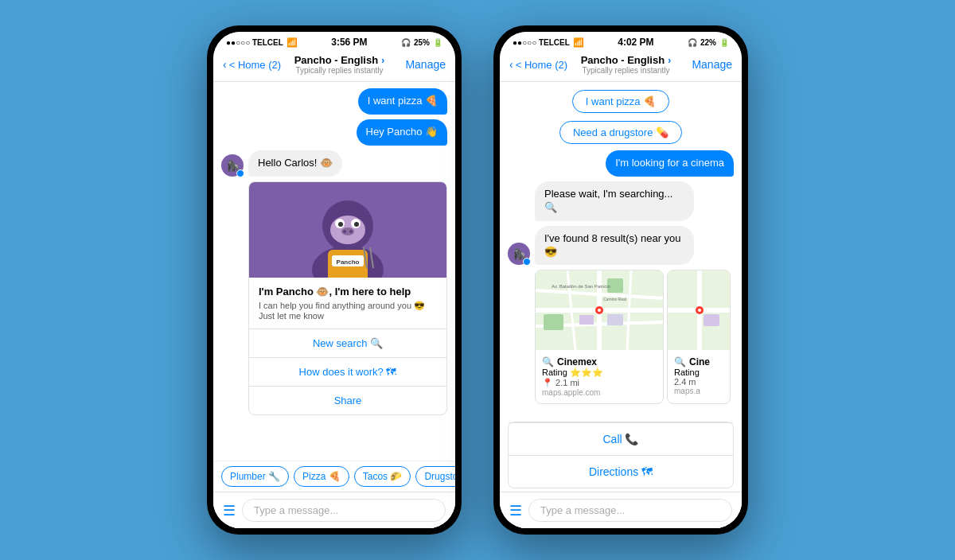 The height and width of the screenshot is (560, 955). I want to click on quick-reply-pizza: Pizza 🍕, so click(322, 476).